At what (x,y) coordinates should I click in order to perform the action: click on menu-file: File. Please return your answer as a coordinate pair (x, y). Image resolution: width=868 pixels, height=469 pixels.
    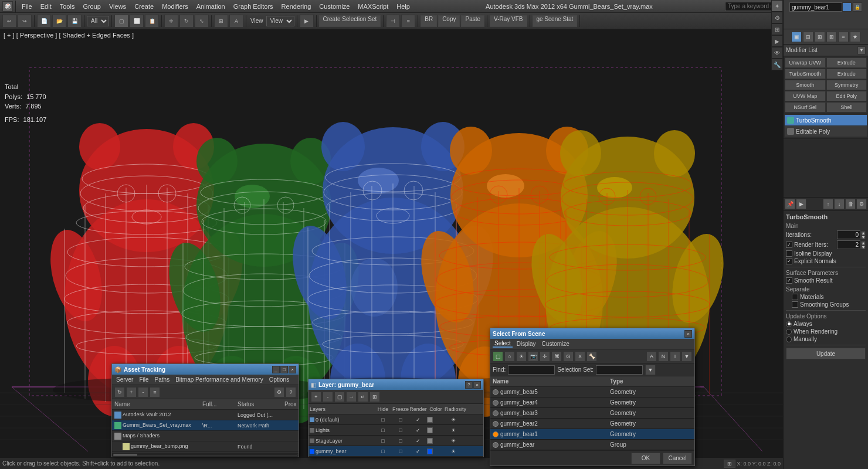
    Looking at the image, I should click on (27, 6).